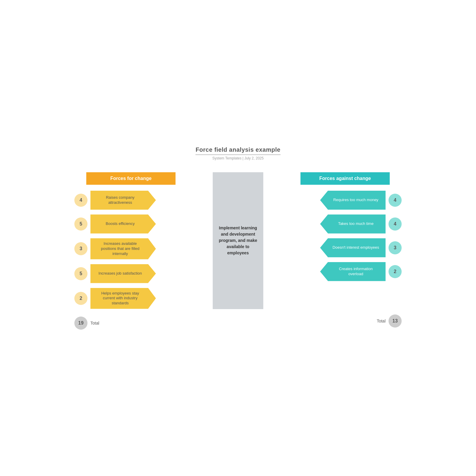 This screenshot has width=476, height=476. I want to click on against-badge-2: 4, so click(395, 224).